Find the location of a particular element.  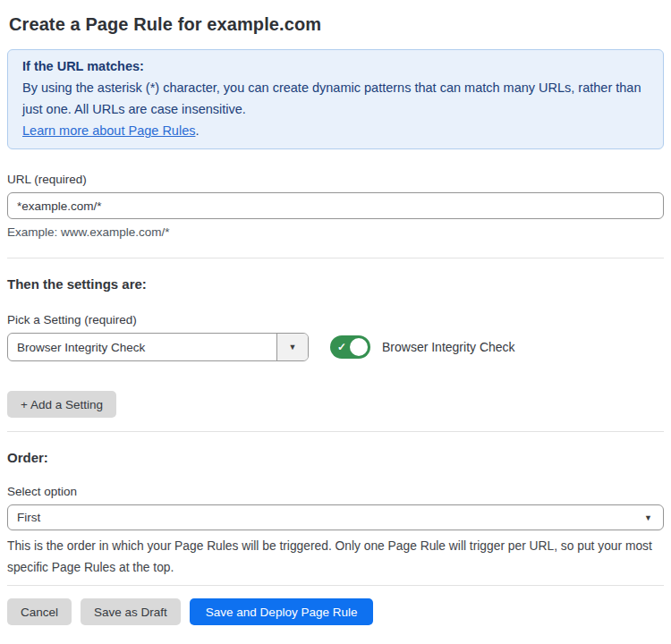

setting-select-arrow-button: ▼ is located at coordinates (292, 347).